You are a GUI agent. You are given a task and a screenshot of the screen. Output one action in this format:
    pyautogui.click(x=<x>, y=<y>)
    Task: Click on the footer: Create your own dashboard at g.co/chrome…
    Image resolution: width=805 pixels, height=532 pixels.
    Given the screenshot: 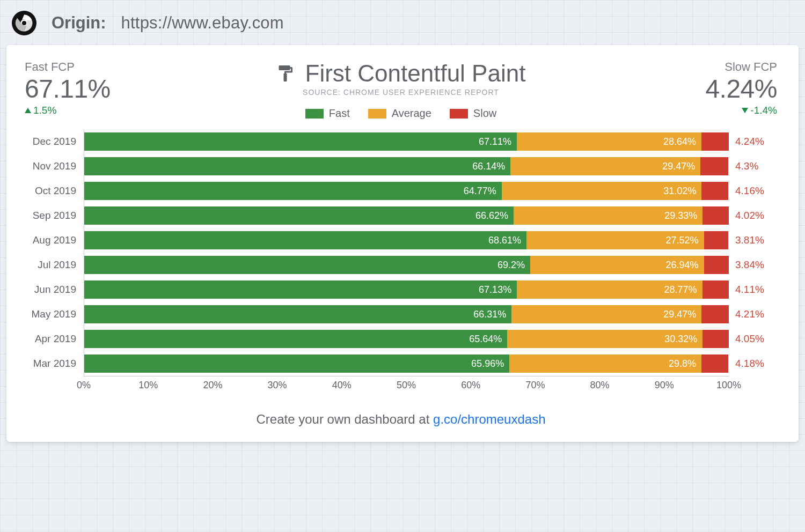 What is the action you would take?
    pyautogui.click(x=401, y=419)
    